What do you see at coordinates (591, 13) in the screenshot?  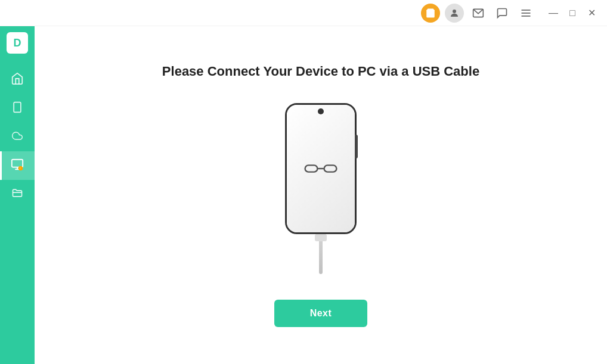 I see `close-button: ✕` at bounding box center [591, 13].